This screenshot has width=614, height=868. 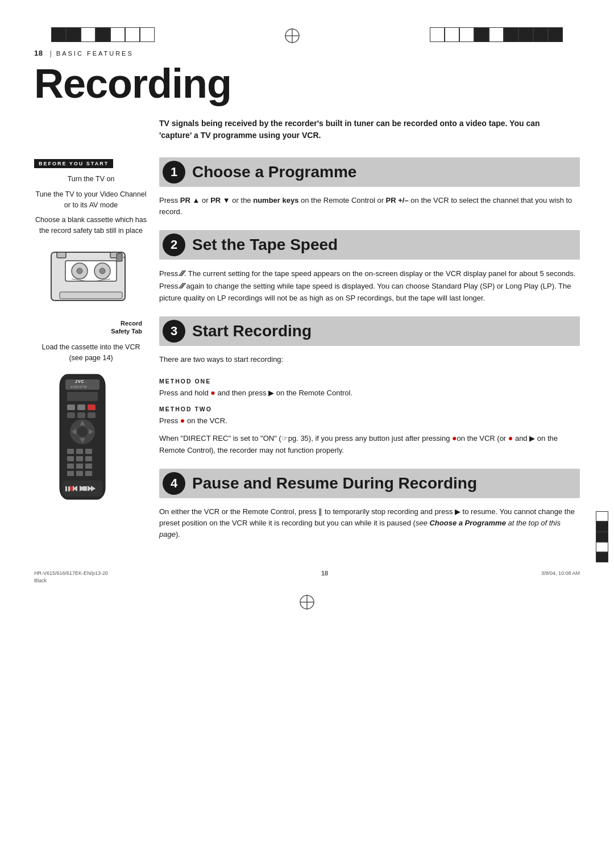 What do you see at coordinates (370, 523) in the screenshot?
I see `step4-content: On either the VCR or the Remote Control,…` at bounding box center [370, 523].